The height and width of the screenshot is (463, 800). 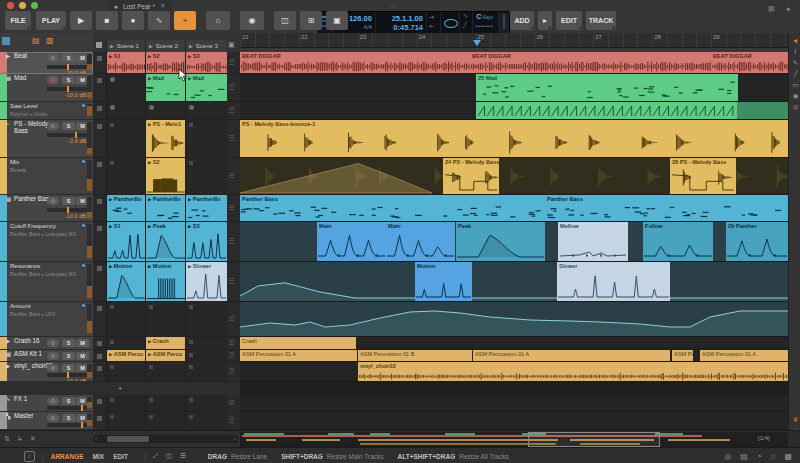 I want to click on return-icon: ↳, so click(x=20, y=439).